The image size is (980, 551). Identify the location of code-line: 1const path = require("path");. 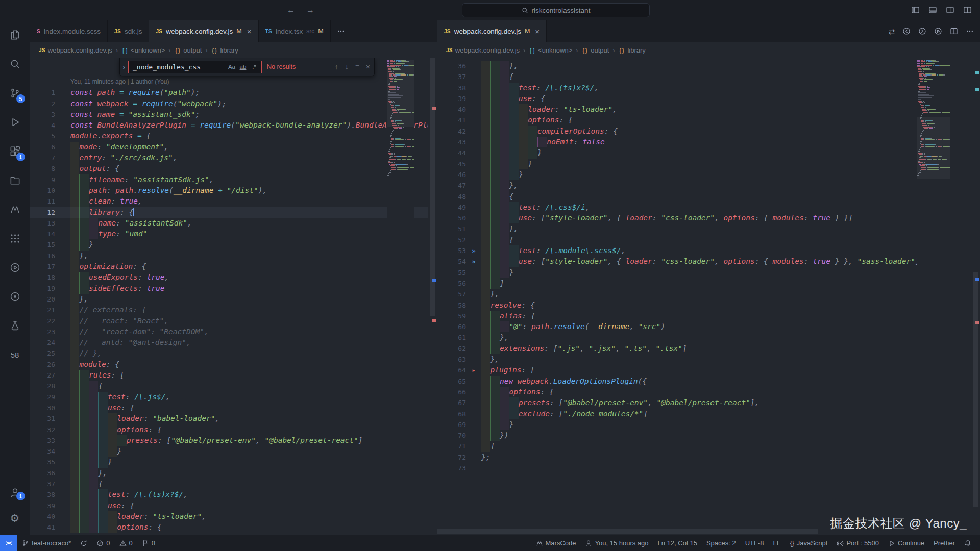
(234, 93).